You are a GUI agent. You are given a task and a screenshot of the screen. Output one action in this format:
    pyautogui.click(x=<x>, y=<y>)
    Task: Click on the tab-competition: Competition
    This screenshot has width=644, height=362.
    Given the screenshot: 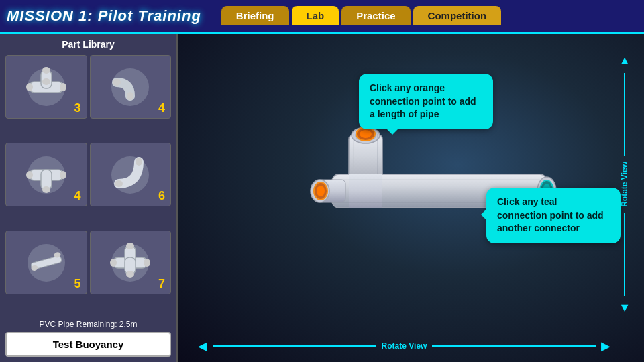 What is the action you would take?
    pyautogui.click(x=458, y=16)
    